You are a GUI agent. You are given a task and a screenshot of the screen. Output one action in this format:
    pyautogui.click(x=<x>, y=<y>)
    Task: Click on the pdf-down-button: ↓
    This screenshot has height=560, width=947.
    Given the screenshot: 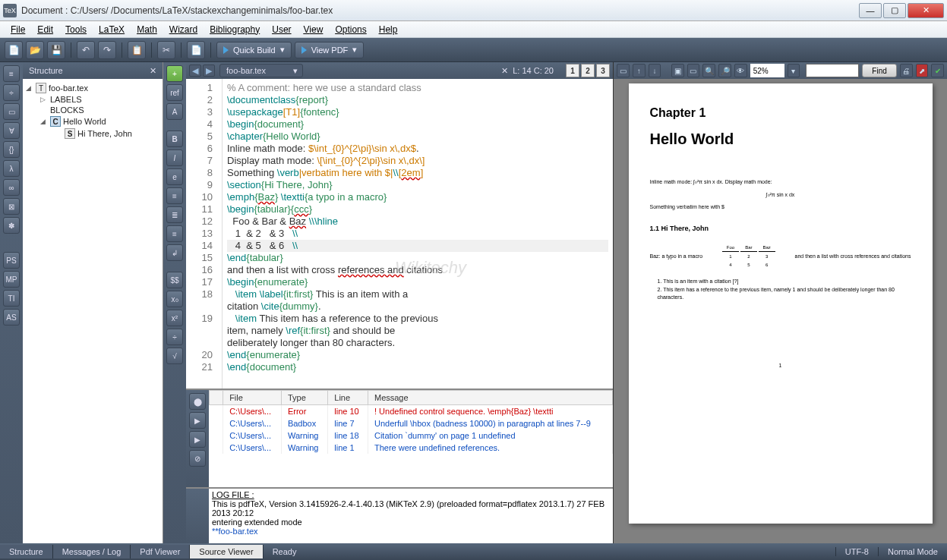 What is the action you would take?
    pyautogui.click(x=655, y=71)
    